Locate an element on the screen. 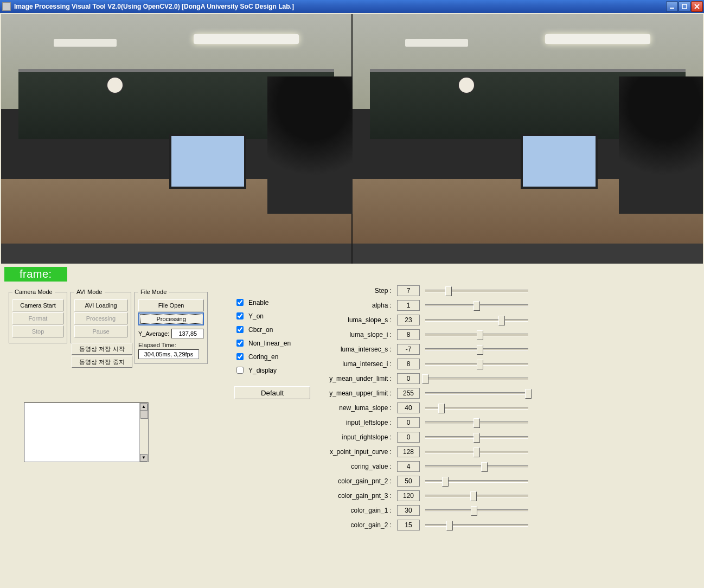 Image resolution: width=704 pixels, height=588 pixels. slider-value-Step: 7 is located at coordinates (408, 291).